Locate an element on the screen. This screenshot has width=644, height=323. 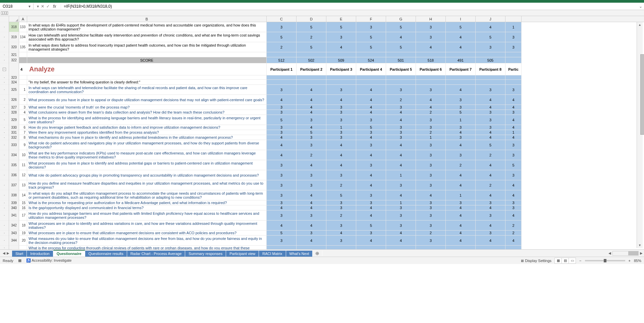
row-header: 323 is located at coordinates (14, 78).